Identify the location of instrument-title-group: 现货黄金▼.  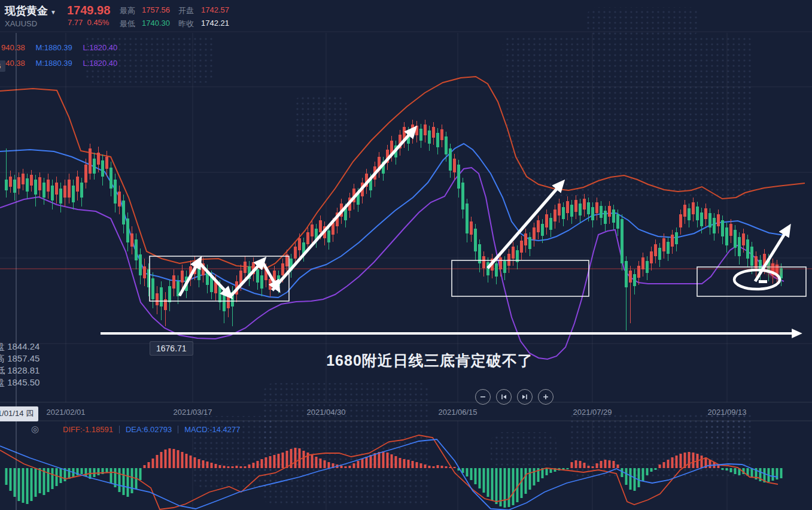
(31, 11).